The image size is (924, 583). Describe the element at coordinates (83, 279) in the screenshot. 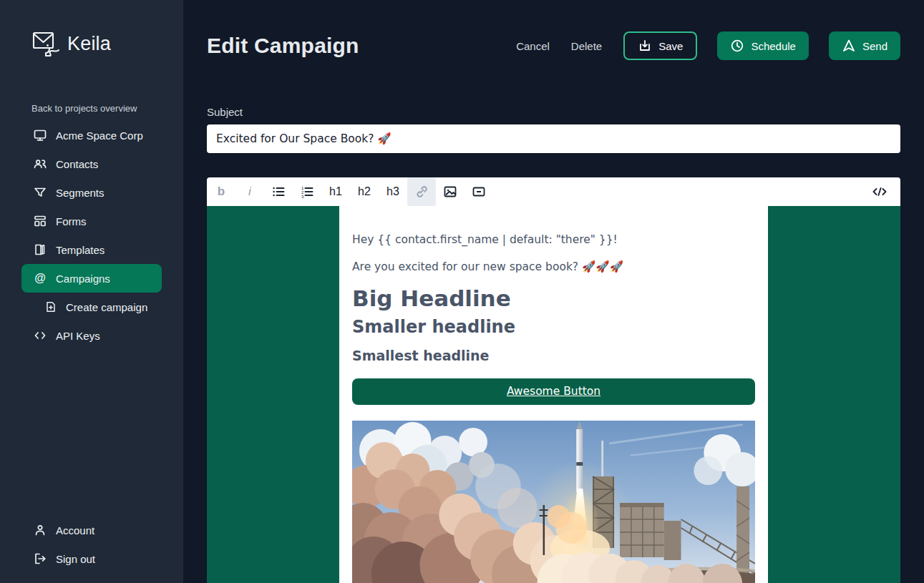

I see `sidebar-item-label: Campaigns` at that location.